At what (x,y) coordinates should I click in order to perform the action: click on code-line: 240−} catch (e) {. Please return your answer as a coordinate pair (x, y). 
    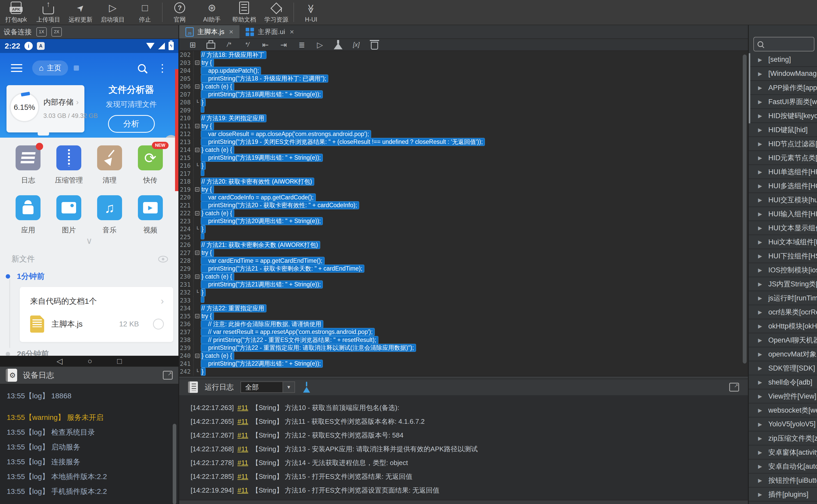
    Looking at the image, I should click on (464, 356).